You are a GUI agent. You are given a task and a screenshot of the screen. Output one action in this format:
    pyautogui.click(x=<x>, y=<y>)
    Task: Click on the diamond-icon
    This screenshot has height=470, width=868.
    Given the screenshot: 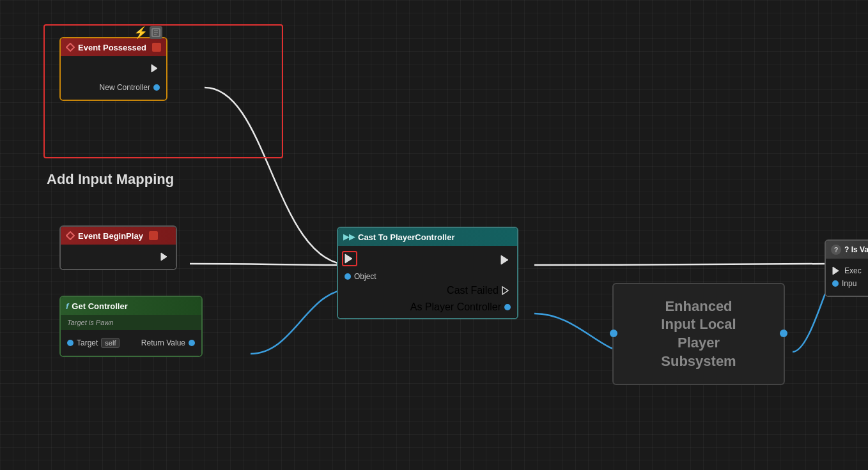 What is the action you would take?
    pyautogui.click(x=70, y=47)
    